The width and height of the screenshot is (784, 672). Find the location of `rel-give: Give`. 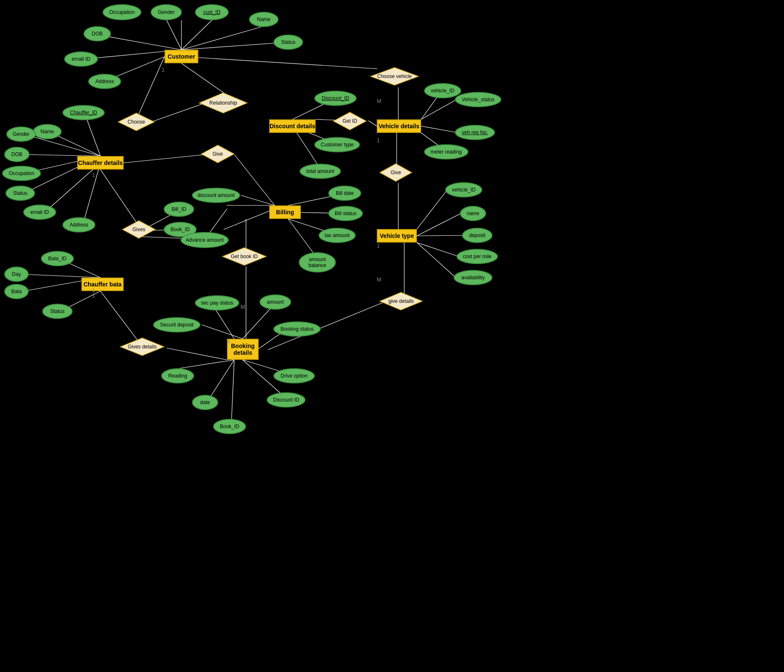

rel-give: Give is located at coordinates (218, 154).